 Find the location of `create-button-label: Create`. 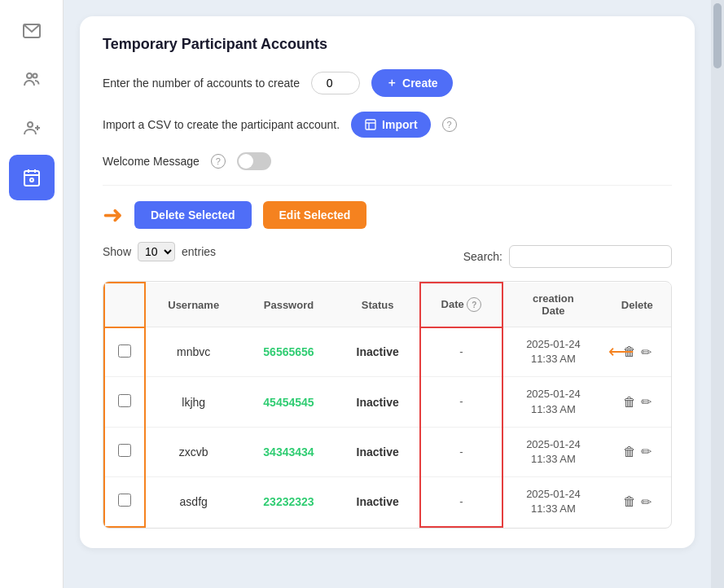

create-button-label: Create is located at coordinates (420, 83).